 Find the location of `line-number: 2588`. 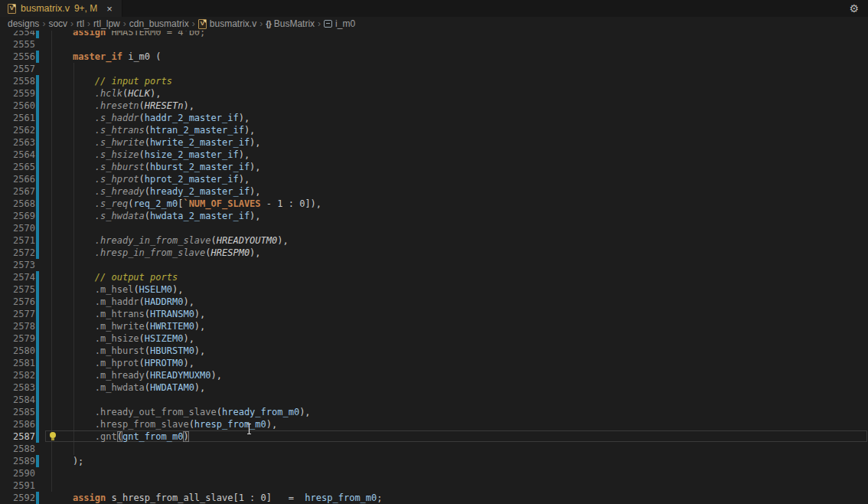

line-number: 2588 is located at coordinates (18, 449).